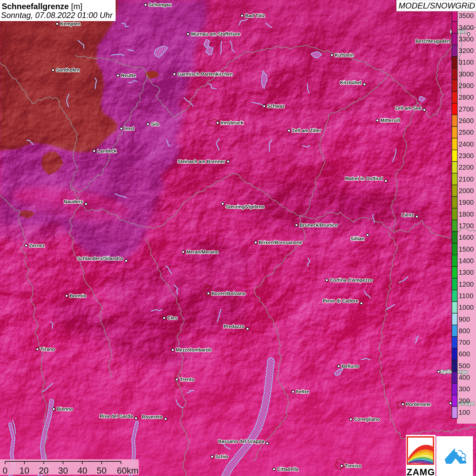  Describe the element at coordinates (102, 471) in the screenshot. I see `svg-text: 50` at that location.